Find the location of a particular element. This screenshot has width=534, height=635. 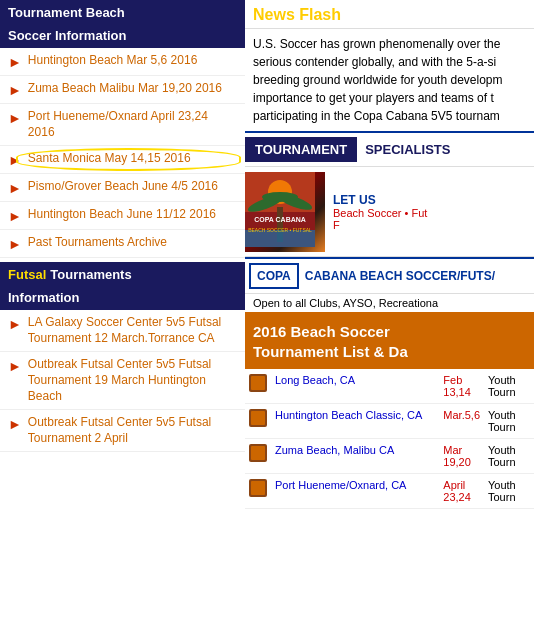

tournament-link-pismo: Pismo/Grover Beach June 4/5 2016 is located at coordinates (123, 187).